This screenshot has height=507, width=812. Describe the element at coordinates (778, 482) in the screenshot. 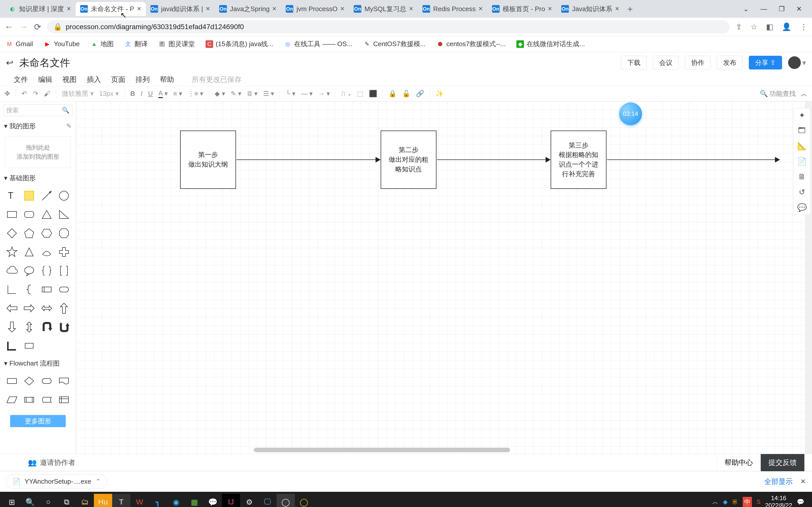

I see `show-all-downloads: 全部显示` at that location.